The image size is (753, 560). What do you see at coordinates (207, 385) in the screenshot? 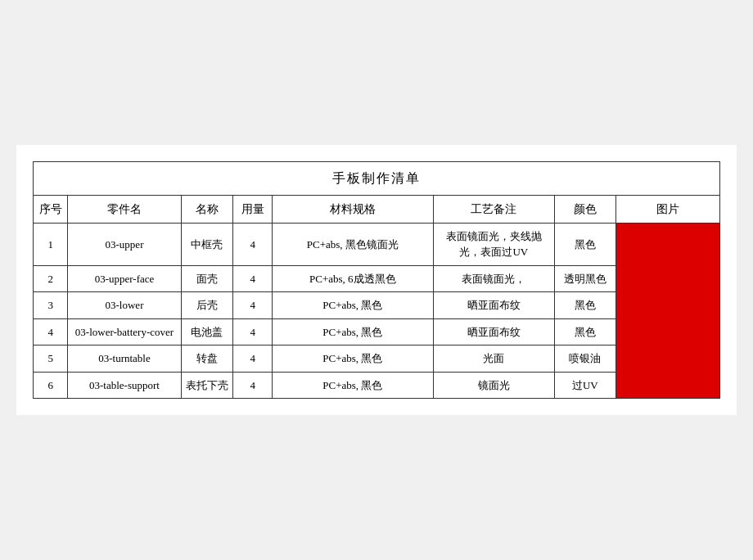
I see `cell-name: 表托下壳` at bounding box center [207, 385].